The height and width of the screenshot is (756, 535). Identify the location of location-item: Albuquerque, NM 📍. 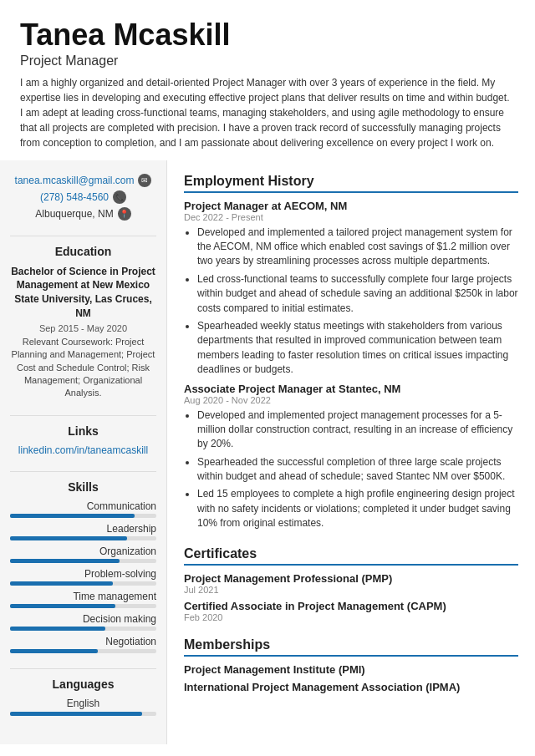
(84, 214).